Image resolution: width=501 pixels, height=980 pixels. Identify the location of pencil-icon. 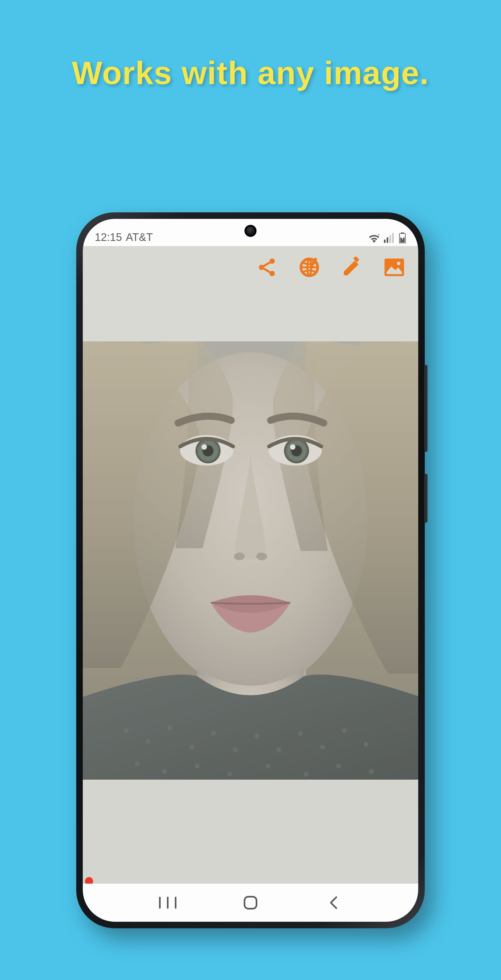
(352, 267).